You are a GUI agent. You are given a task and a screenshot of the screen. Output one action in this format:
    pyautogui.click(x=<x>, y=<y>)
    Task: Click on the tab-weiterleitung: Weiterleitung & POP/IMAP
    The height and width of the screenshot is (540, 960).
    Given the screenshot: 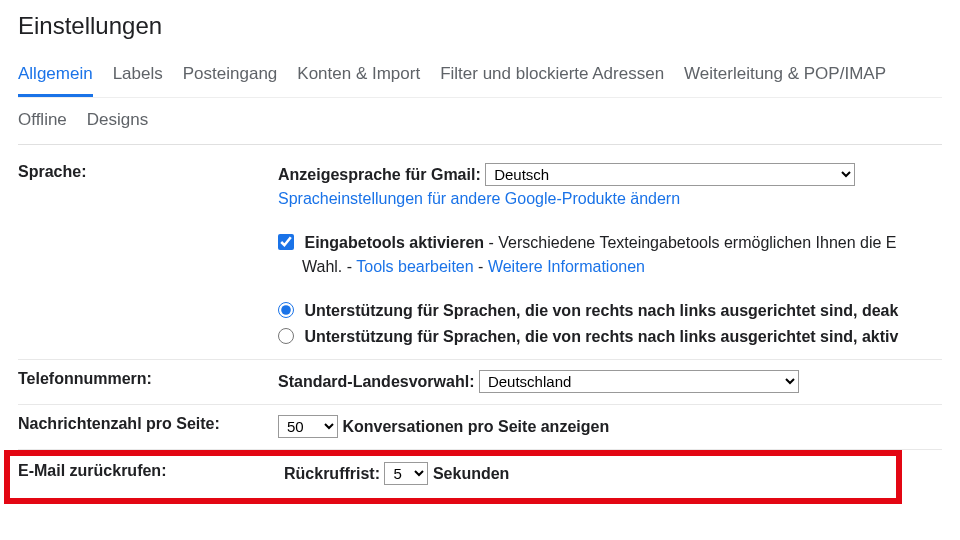 What is the action you would take?
    pyautogui.click(x=785, y=78)
    